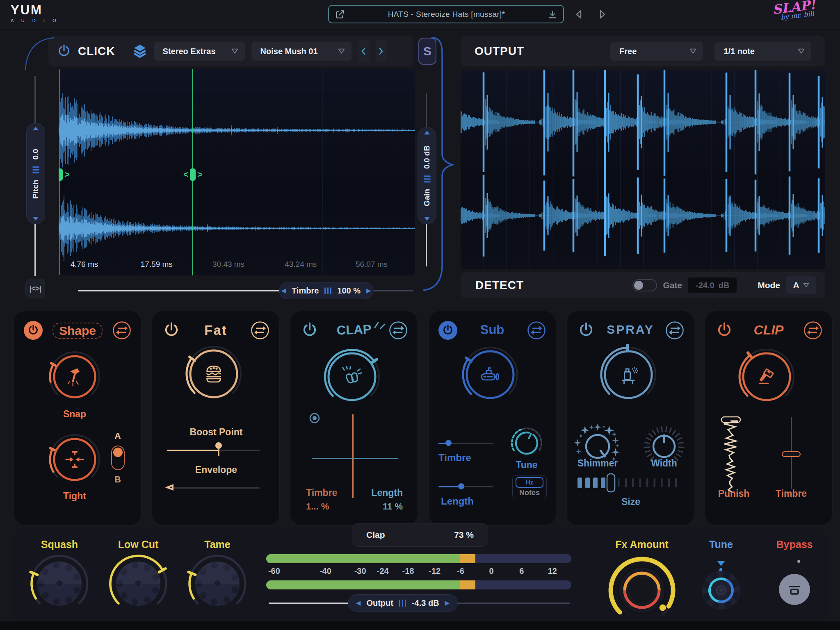 This screenshot has height=630, width=840. Describe the element at coordinates (189, 52) in the screenshot. I see `click-bank-value: Stereo Extras` at that location.